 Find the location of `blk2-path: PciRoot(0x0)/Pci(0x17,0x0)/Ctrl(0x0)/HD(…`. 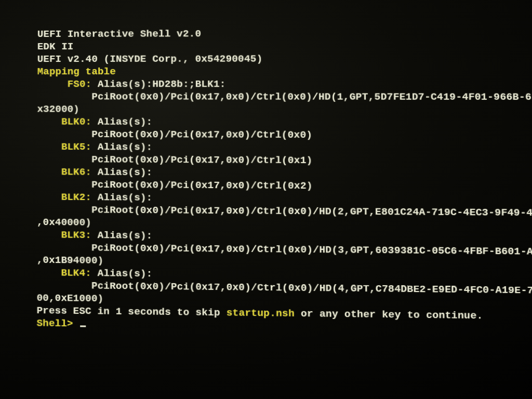

blk2-path: PciRoot(0x0)/Pci(0x17,0x0)/Ctrl(0x0)/HD(… is located at coordinates (285, 212).